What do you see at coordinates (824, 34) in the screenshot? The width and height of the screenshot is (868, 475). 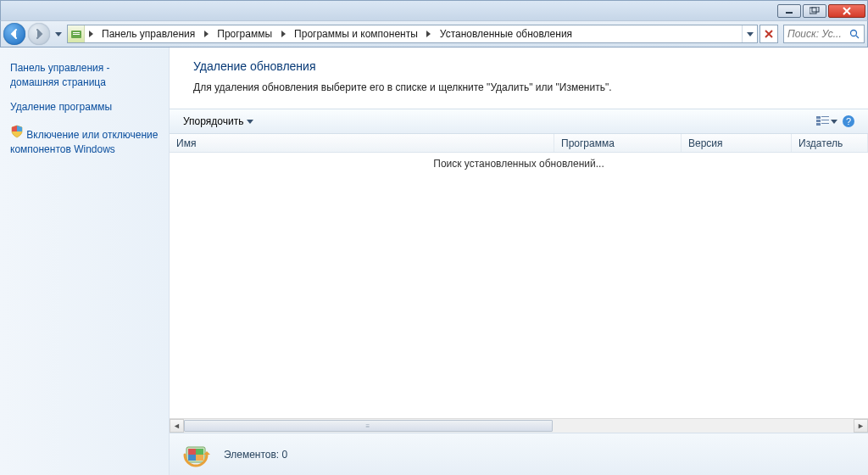 I see `search-box` at bounding box center [824, 34].